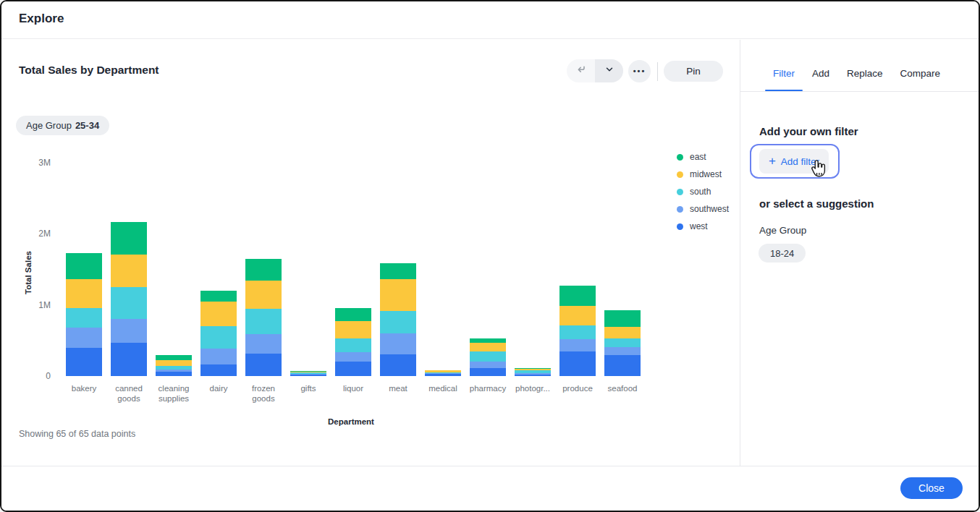 The width and height of the screenshot is (980, 512). What do you see at coordinates (533, 374) in the screenshot?
I see `bar-segment-southwest-photogr-` at bounding box center [533, 374].